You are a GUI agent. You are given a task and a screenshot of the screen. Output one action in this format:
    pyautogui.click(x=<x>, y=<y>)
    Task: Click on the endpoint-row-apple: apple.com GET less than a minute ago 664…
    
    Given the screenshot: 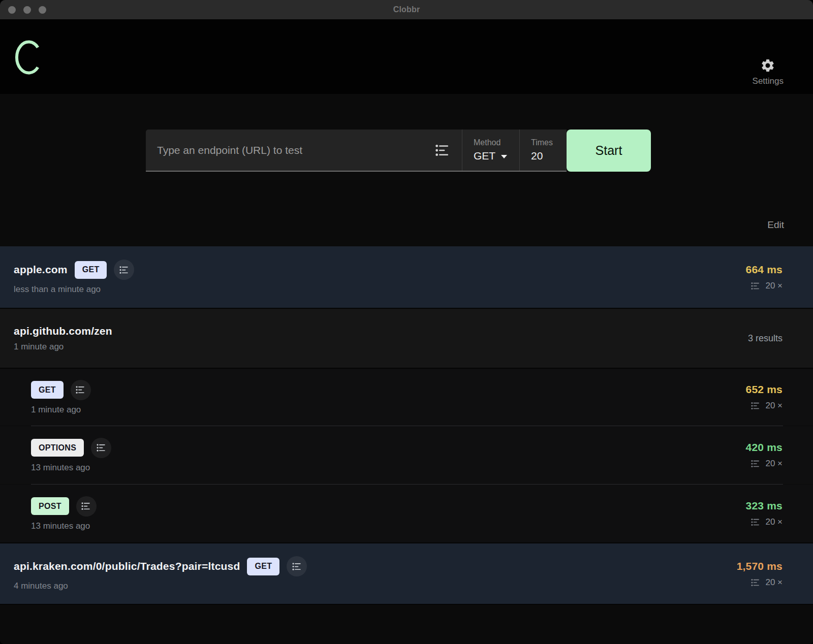 What is the action you would take?
    pyautogui.click(x=407, y=277)
    